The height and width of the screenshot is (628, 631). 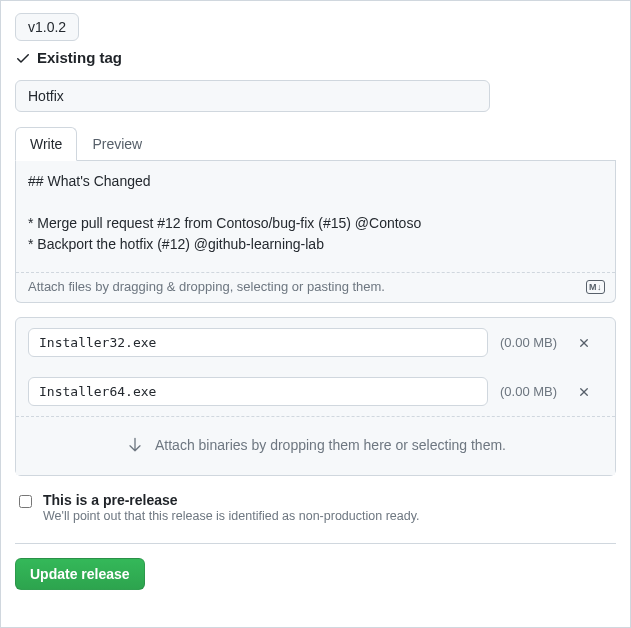 What do you see at coordinates (252, 96) in the screenshot?
I see `release-title-input: Hotfix` at bounding box center [252, 96].